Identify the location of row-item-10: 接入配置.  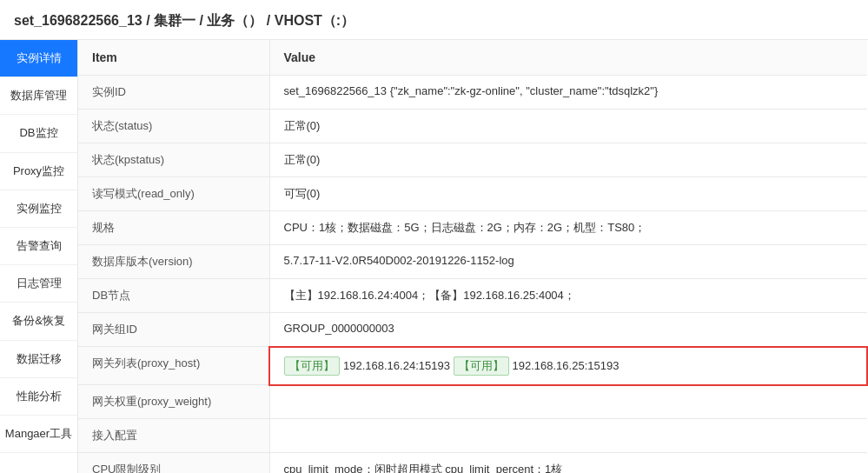
(174, 436).